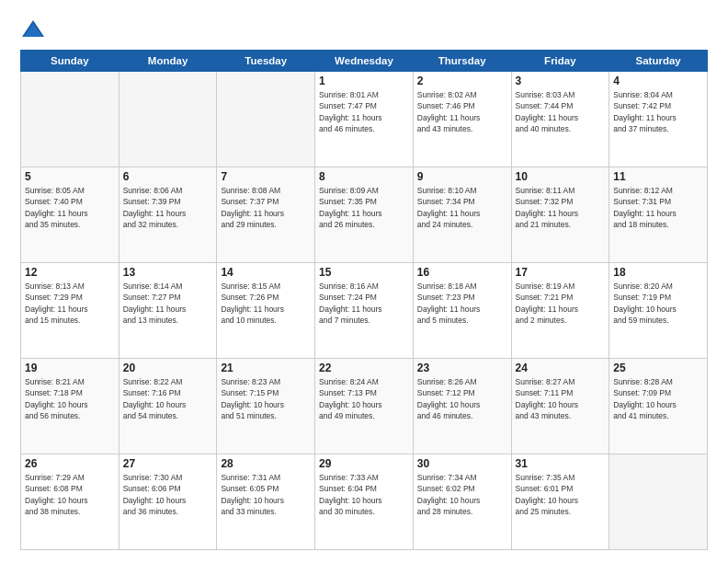 The height and width of the screenshot is (563, 728). Describe the element at coordinates (561, 464) in the screenshot. I see `day-number: 31` at that location.